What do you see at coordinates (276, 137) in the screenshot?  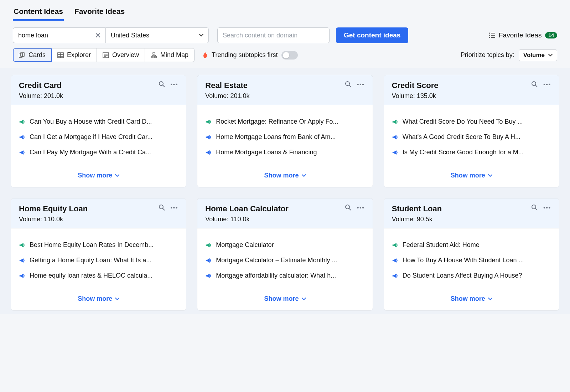 I see `headline-text: Home Mortgage Loans from Bank of Am...` at bounding box center [276, 137].